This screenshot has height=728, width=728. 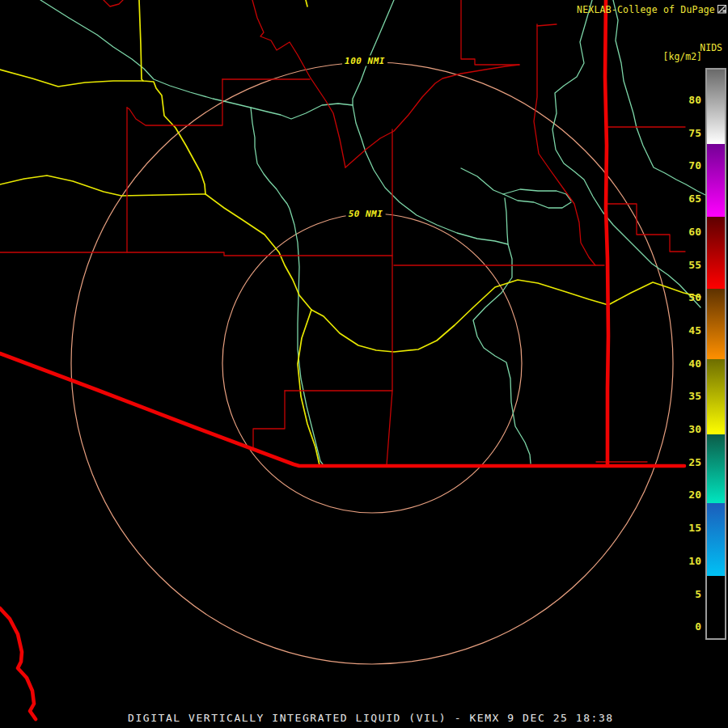 What do you see at coordinates (698, 626) in the screenshot?
I see `colorbar-tick-label: 0` at bounding box center [698, 626].